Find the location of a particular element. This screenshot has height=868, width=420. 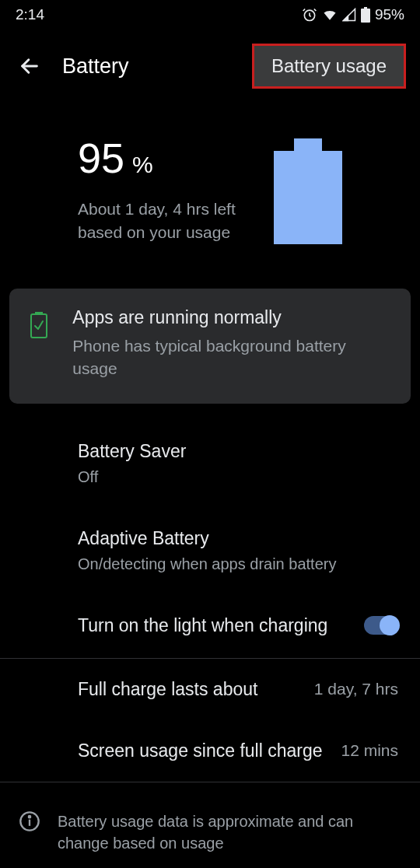

charging-light-title: Turn on the light when charging is located at coordinates (213, 625).